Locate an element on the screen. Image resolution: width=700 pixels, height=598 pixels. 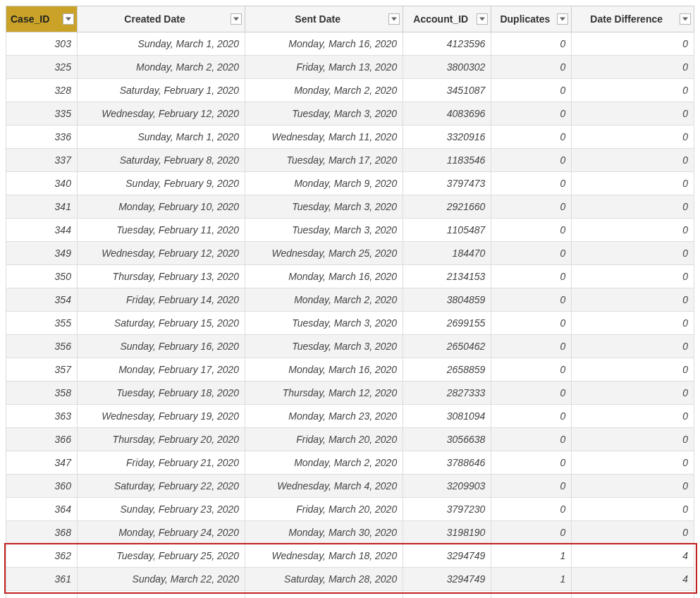
cell-account: 1183546 is located at coordinates (447, 161).